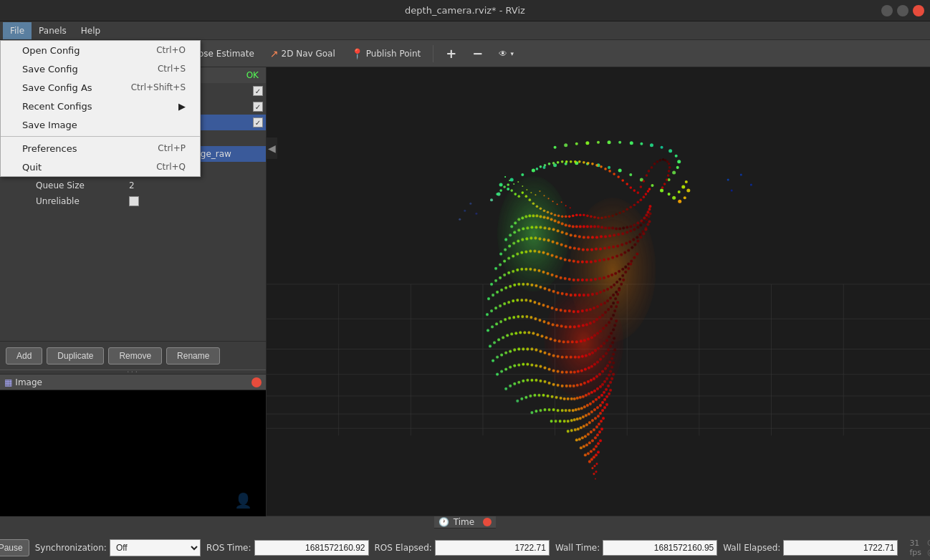 The height and width of the screenshot is (560, 930). What do you see at coordinates (302, 54) in the screenshot?
I see `nav-goal-button: ↗ 2D Nav Goal` at bounding box center [302, 54].